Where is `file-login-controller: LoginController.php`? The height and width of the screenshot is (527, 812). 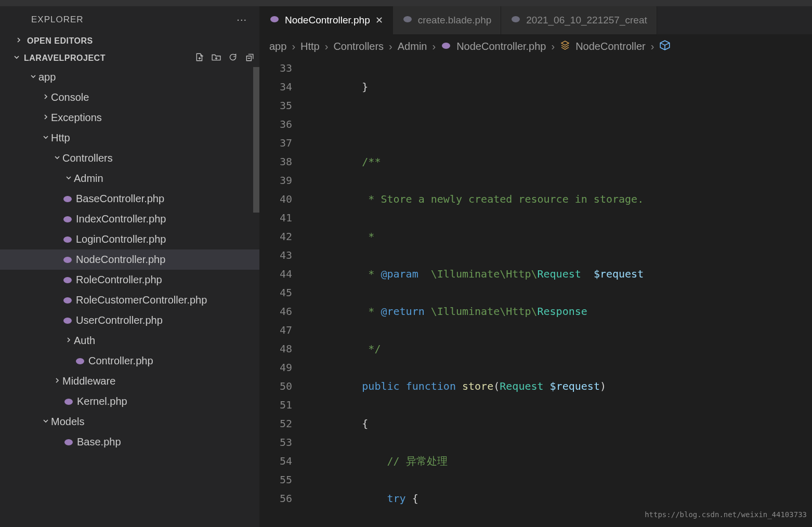 file-login-controller: LoginController.php is located at coordinates (130, 239).